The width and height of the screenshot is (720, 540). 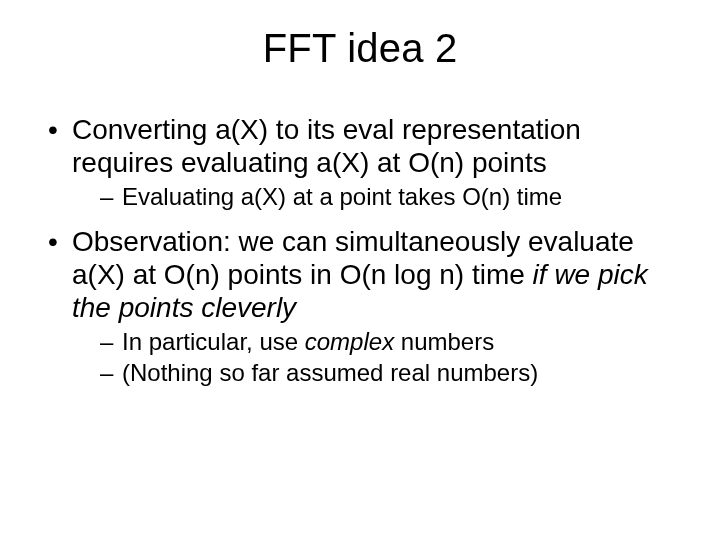 What do you see at coordinates (214, 342) in the screenshot?
I see `bullet-2-sub-1-a: In particular, use` at bounding box center [214, 342].